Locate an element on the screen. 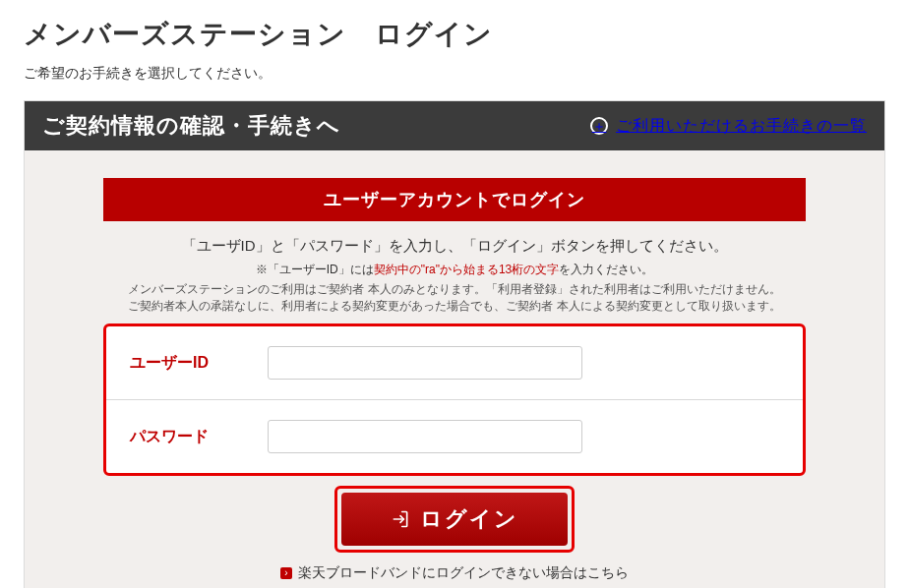 The width and height of the screenshot is (909, 588). login-button-label: ログイン is located at coordinates (469, 519).